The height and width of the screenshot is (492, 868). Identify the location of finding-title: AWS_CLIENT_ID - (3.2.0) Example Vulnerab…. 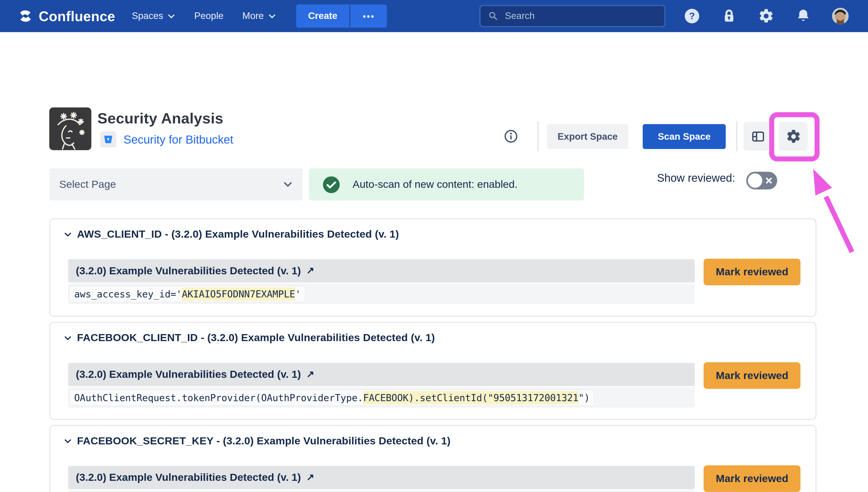
(238, 234).